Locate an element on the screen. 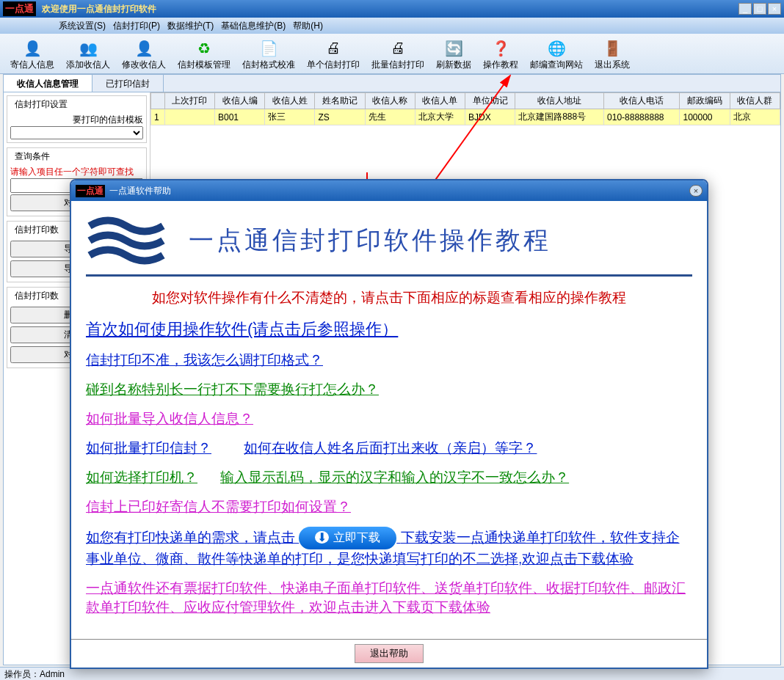 Image resolution: width=784 pixels, height=680 pixels. col-header: 收信人姓 is located at coordinates (290, 101).